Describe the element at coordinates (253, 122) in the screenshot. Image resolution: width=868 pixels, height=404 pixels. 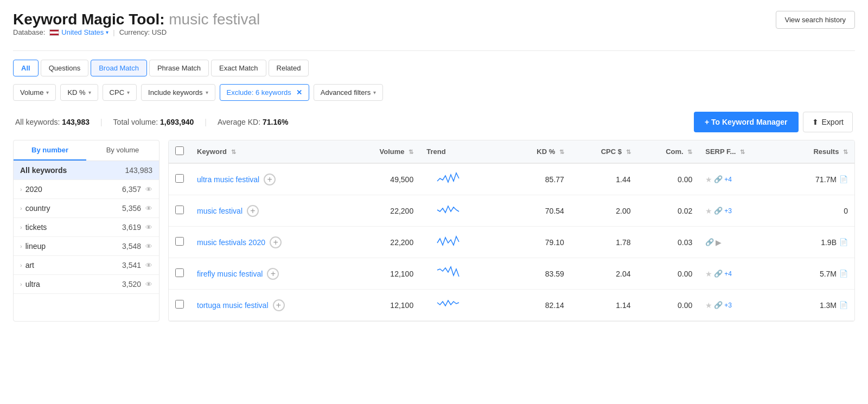
I see `avg-kd-stat: Average KD: 71.16%` at that location.